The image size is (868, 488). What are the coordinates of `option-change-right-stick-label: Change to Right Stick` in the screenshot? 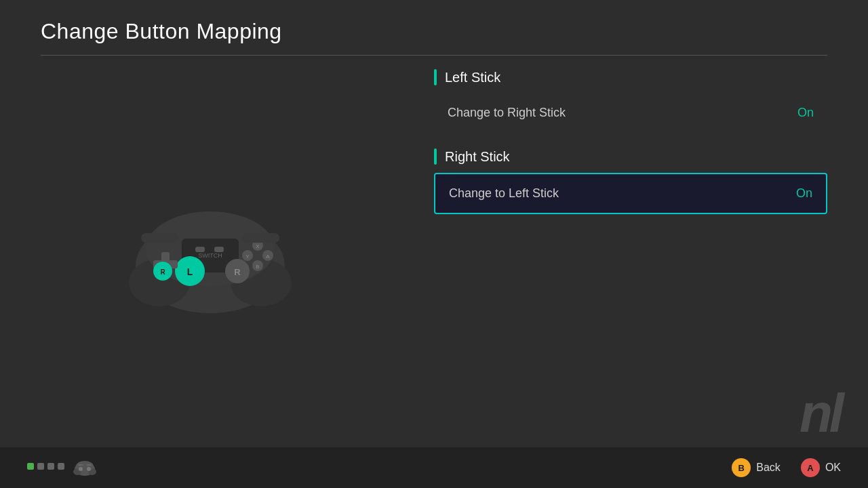 It's located at (507, 113).